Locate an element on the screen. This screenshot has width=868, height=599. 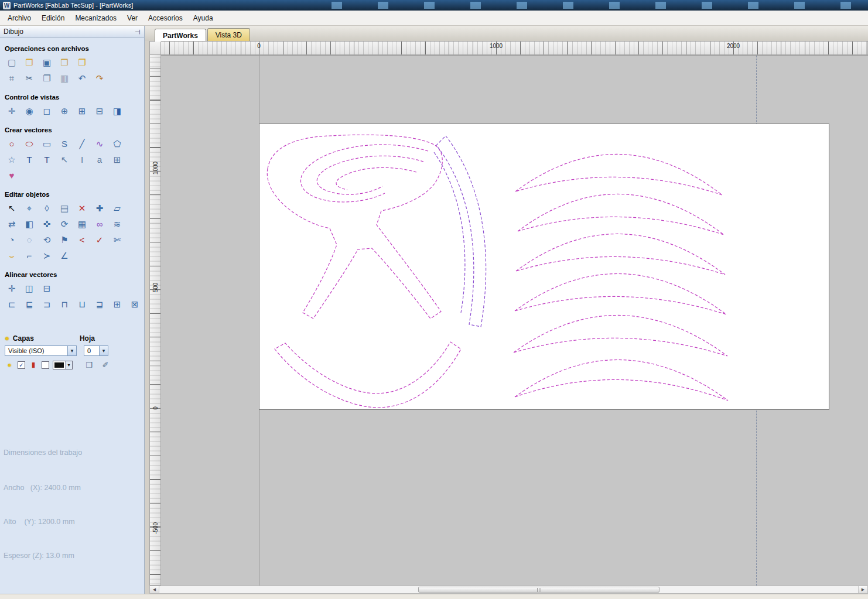
align-left-icon: ⊏ is located at coordinates (12, 304).